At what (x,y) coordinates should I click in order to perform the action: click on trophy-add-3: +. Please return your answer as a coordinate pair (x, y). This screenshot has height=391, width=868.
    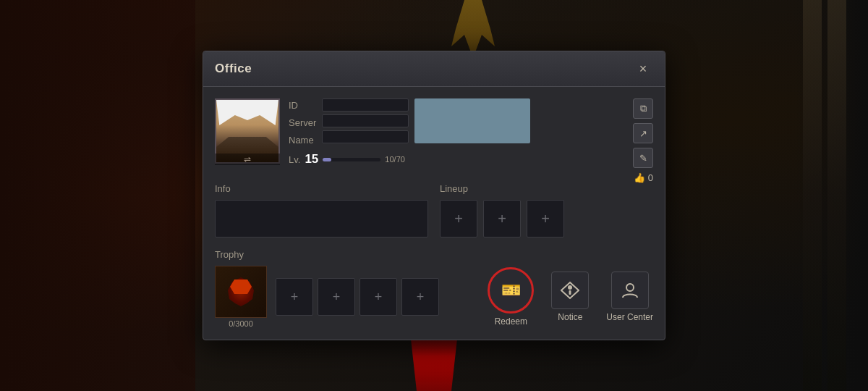
    Looking at the image, I should click on (378, 297).